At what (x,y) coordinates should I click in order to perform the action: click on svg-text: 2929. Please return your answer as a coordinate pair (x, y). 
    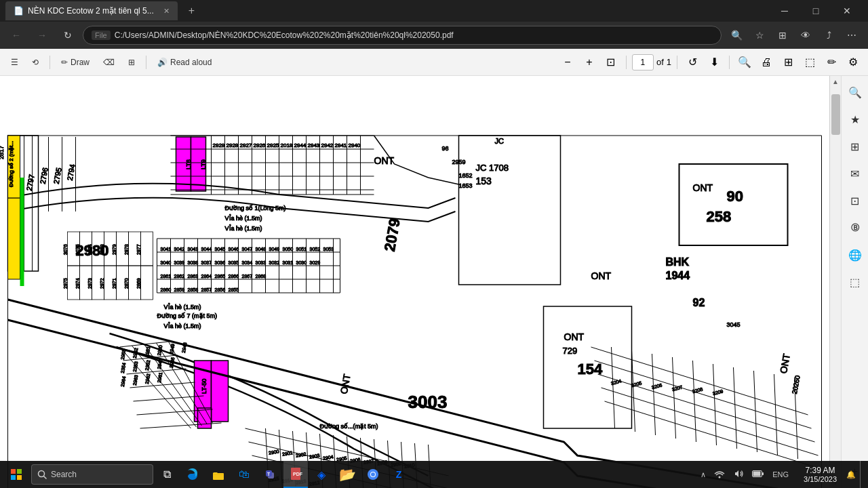
    Looking at the image, I should click on (219, 145).